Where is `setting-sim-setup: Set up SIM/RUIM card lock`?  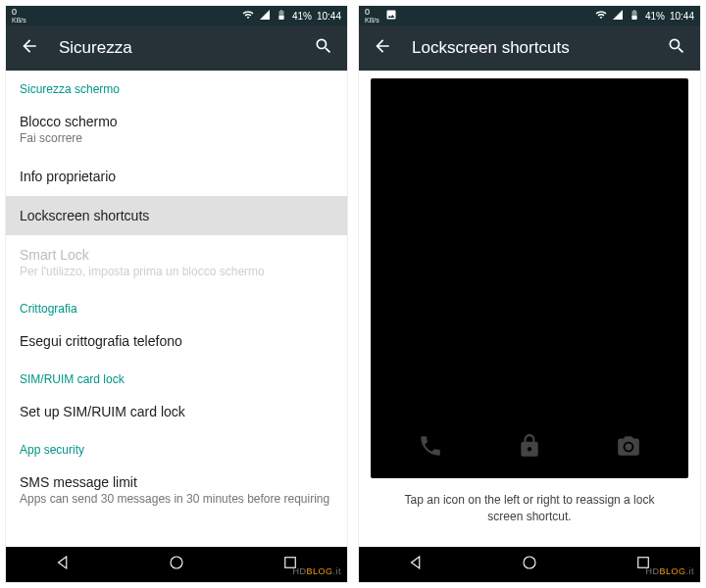
setting-sim-setup: Set up SIM/RUIM card lock is located at coordinates (176, 412).